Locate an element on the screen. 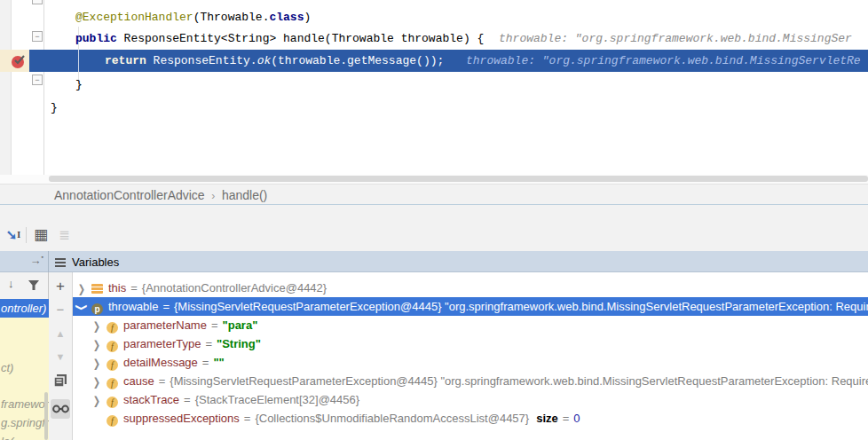 The height and width of the screenshot is (440, 868). stack-frame: g.springfr is located at coordinates (25, 422).